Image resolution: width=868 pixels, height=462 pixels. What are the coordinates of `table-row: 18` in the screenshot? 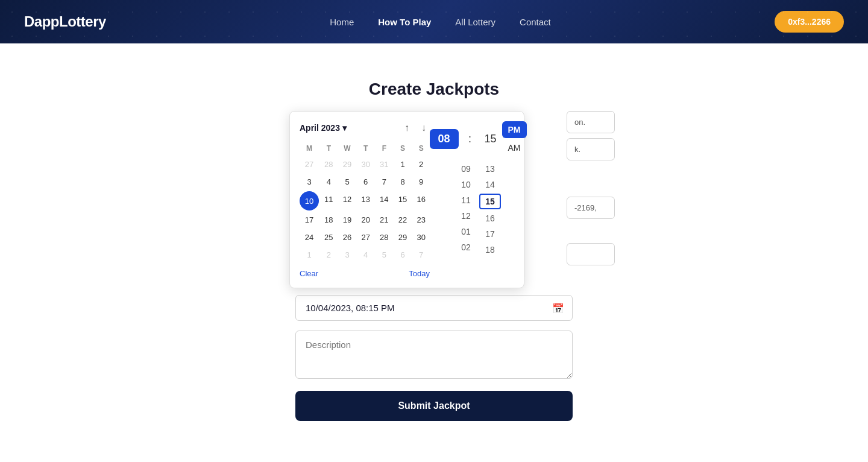 It's located at (329, 220).